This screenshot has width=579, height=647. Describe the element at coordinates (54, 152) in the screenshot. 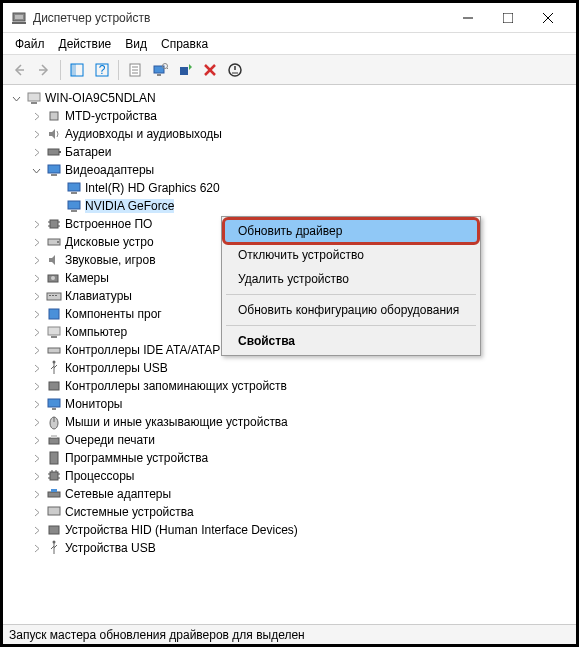

I see `battery-icon` at that location.